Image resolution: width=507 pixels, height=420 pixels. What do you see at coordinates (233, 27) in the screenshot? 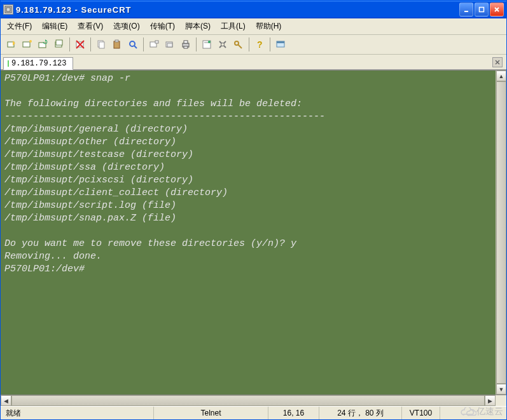
I see `menu-tools: 工具(L)` at bounding box center [233, 27].